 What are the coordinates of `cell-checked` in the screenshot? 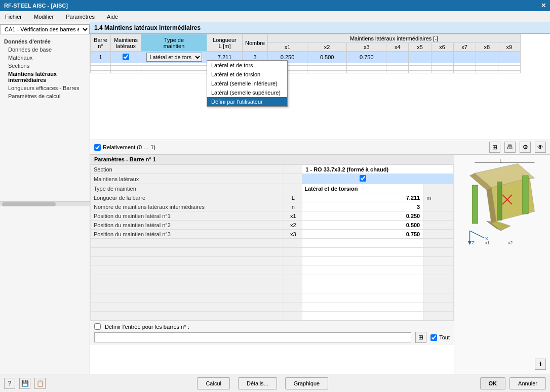 It's located at (126, 58).